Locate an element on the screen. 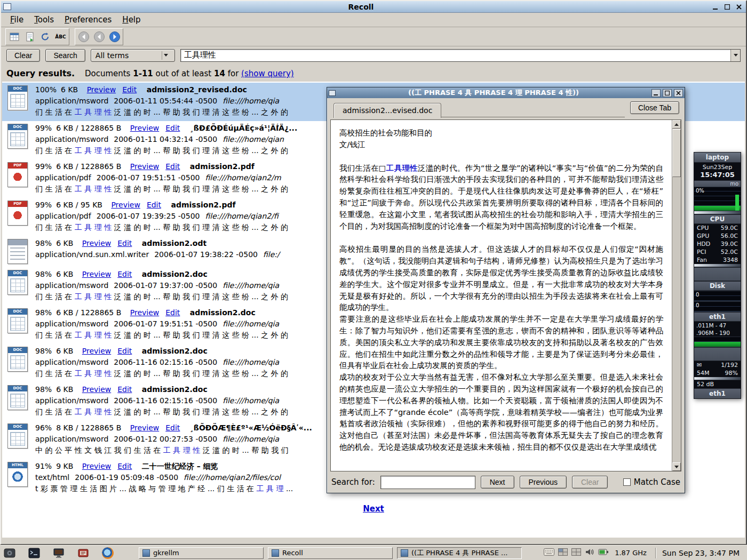 Image resolution: width=747 pixels, height=560 pixels. show-query-link: (show query) is located at coordinates (268, 74).